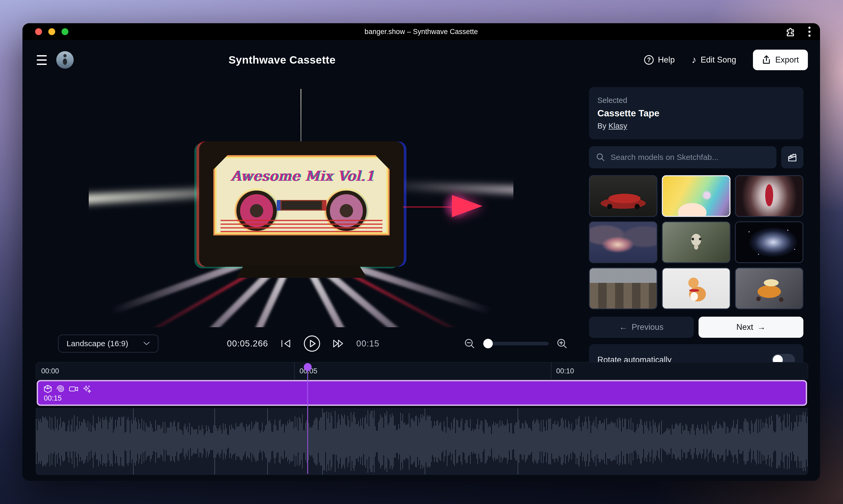  I want to click on previous-page-button: ← Previous, so click(641, 327).